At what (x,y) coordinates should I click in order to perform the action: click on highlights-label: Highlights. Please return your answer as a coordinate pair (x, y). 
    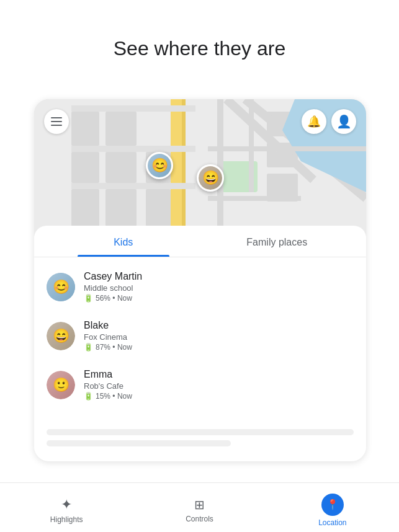
    Looking at the image, I should click on (67, 520).